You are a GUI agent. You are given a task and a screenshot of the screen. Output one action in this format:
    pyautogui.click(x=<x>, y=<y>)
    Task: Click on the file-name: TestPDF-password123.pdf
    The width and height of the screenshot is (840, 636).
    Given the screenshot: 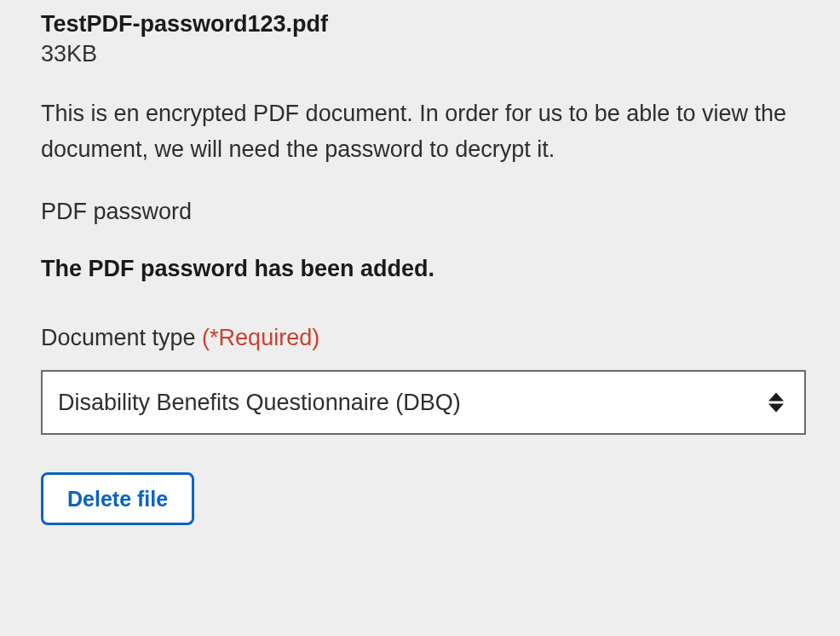 What is the action you would take?
    pyautogui.click(x=420, y=24)
    